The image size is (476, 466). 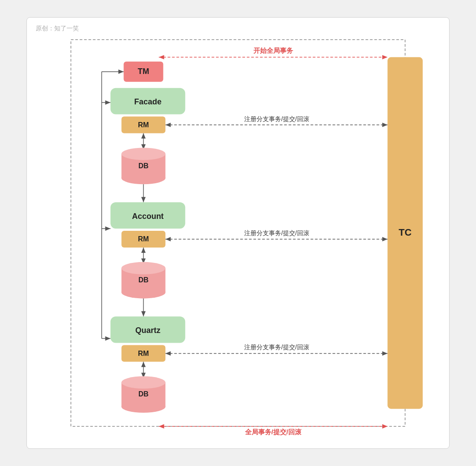 What do you see at coordinates (108, 103) in the screenshot?
I see `bracket-facade-arrowhead` at bounding box center [108, 103].